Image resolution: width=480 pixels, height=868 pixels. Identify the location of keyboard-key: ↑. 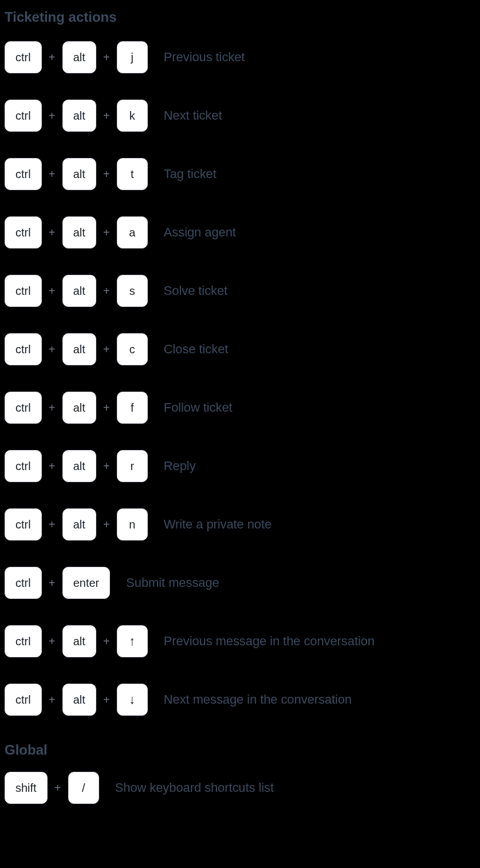
(132, 641).